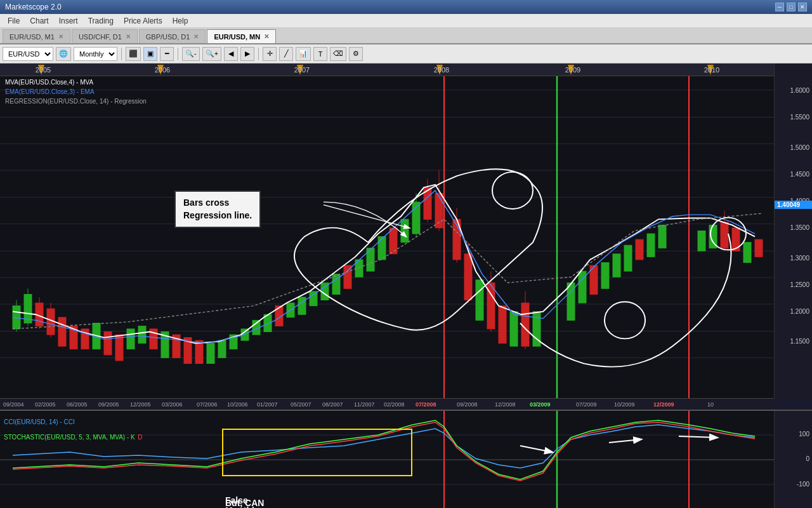 The width and height of the screenshot is (812, 508). Describe the element at coordinates (14, 404) in the screenshot. I see `time-09-2004: 09/2004` at that location.